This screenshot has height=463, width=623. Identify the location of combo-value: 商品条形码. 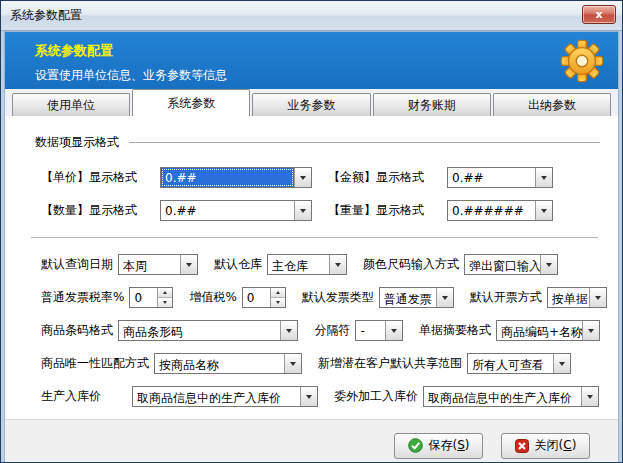
(200, 330).